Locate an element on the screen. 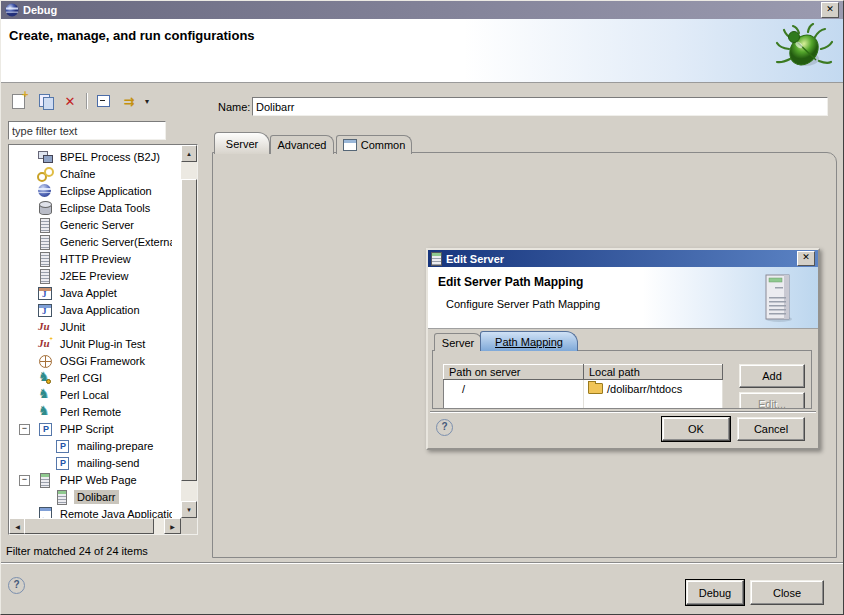 Image resolution: width=844 pixels, height=615 pixels. tree-horizontal-scrollbar: ◀ ▶ is located at coordinates (95, 526).